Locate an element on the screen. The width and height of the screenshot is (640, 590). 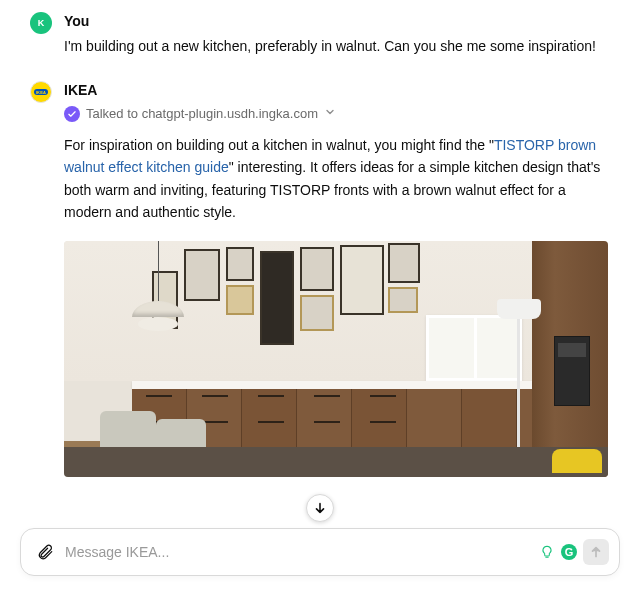
user-author-label: You is located at coordinates (336, 22).